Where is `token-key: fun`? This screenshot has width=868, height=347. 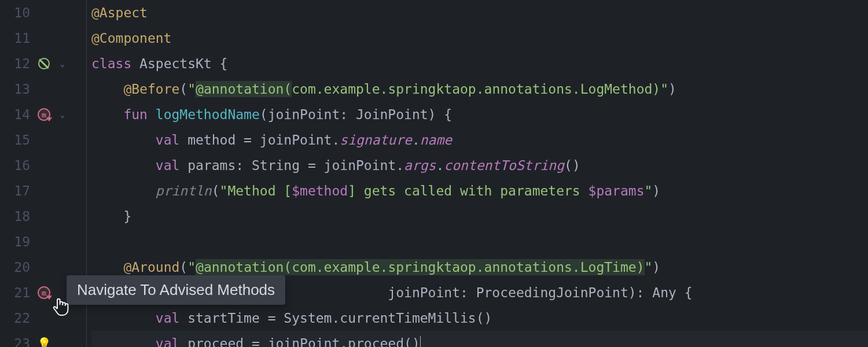
token-key: fun is located at coordinates (139, 115).